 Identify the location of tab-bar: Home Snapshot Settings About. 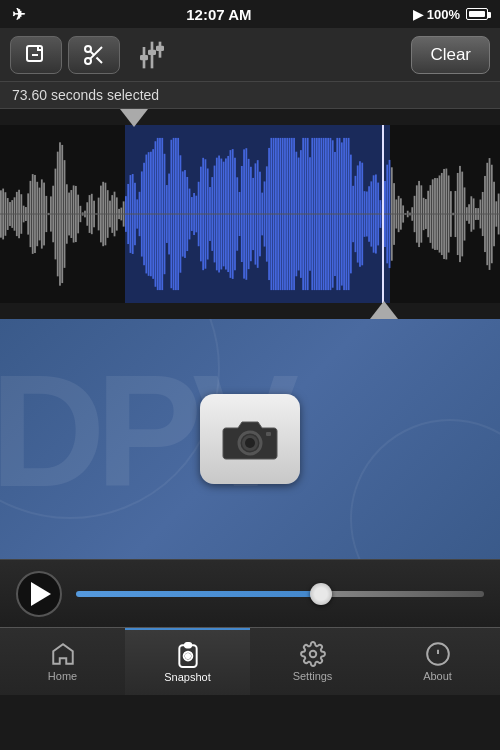
(250, 661).